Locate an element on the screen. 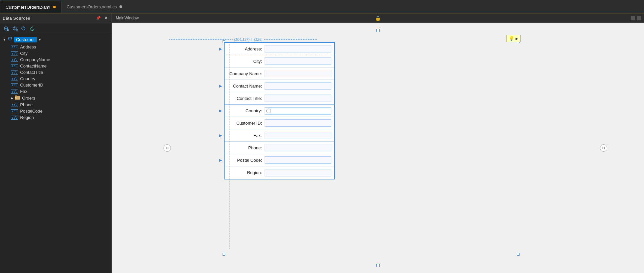  label-contactname: Contact Name: is located at coordinates (245, 86).